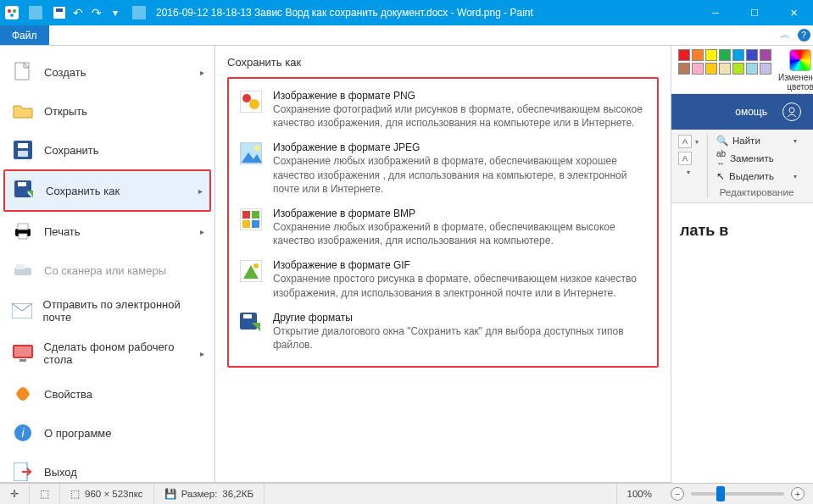 This screenshot has width=813, height=504. I want to click on document-fragment: лать в, so click(743, 230).